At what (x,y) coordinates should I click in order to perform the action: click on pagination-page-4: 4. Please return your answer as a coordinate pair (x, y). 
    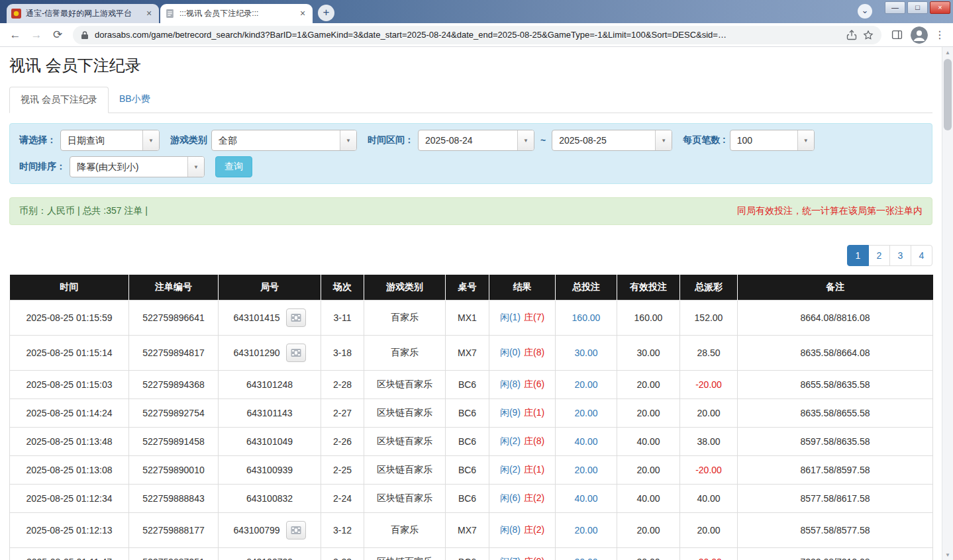
    Looking at the image, I should click on (922, 256).